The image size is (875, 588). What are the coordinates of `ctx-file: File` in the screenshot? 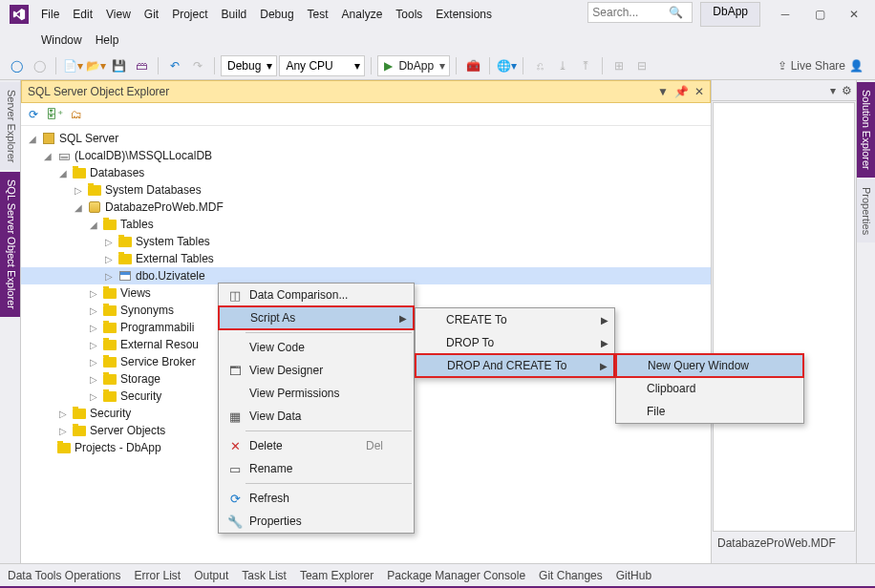 It's located at (710, 411).